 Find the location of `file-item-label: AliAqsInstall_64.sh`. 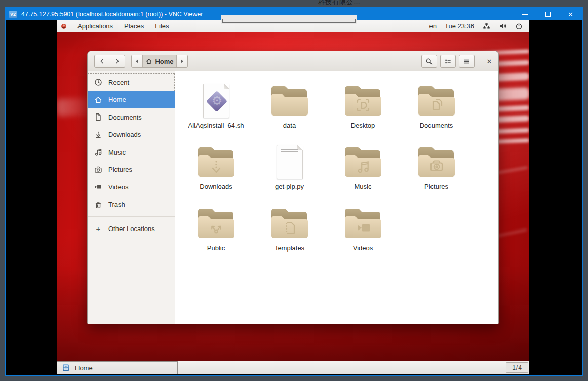

file-item-label: AliAqsInstall_64.sh is located at coordinates (216, 126).